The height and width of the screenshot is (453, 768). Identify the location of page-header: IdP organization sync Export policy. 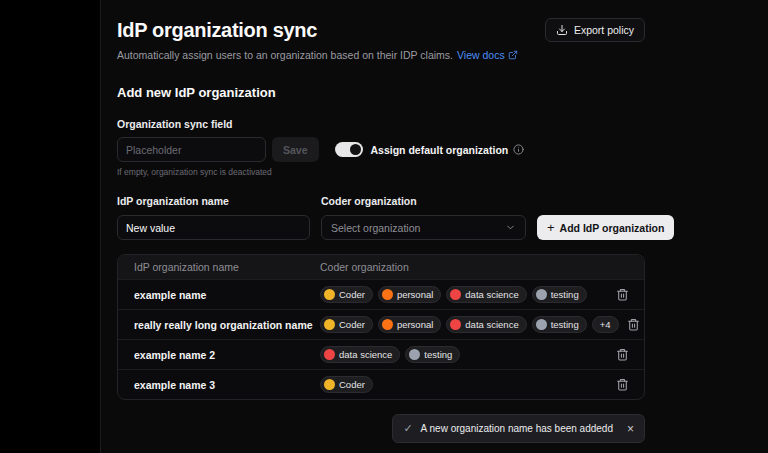
(381, 30).